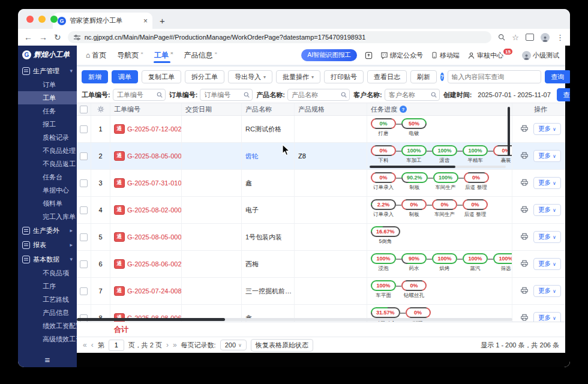 This screenshot has height=384, width=588. I want to click on forward-icon: →, so click(43, 37).